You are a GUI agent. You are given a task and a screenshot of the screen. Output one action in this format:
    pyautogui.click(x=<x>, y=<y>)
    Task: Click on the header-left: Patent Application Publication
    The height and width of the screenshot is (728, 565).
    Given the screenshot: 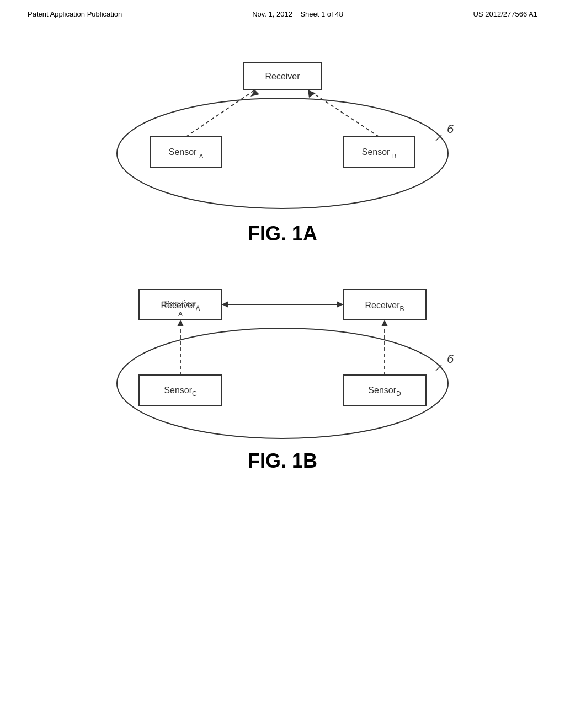 What is the action you would take?
    pyautogui.click(x=75, y=14)
    